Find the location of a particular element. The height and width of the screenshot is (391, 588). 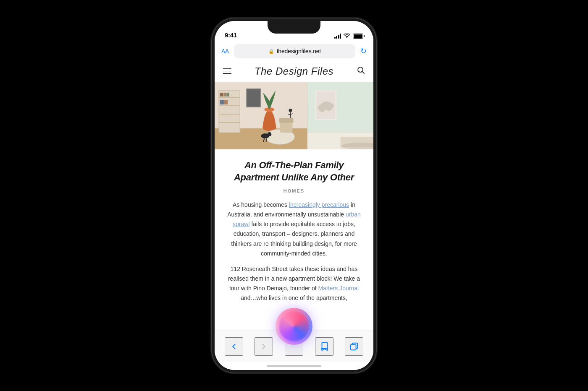

article-para-1: As housing becomes increasingly precario… is located at coordinates (294, 229).